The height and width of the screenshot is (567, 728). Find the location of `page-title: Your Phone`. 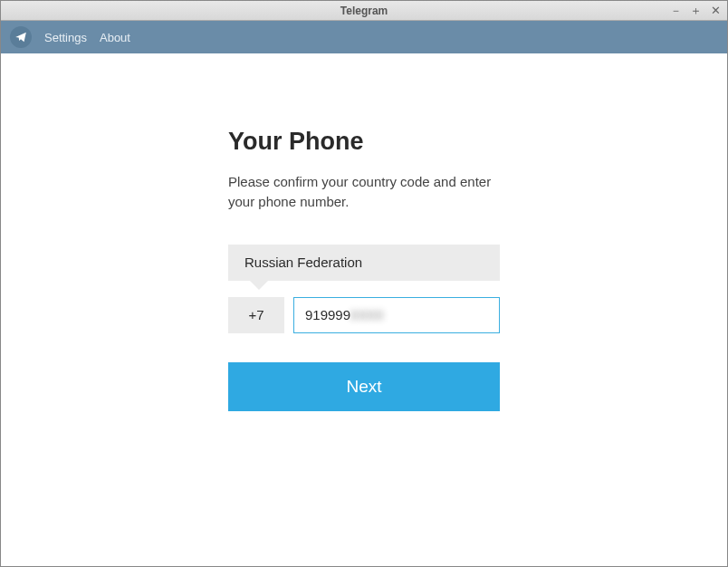

page-title: Your Phone is located at coordinates (364, 141).